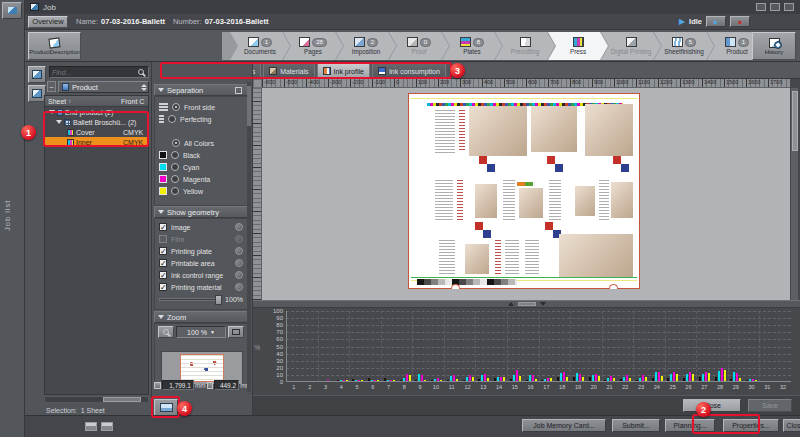  I want to click on tab-materials: Materials, so click(288, 70).